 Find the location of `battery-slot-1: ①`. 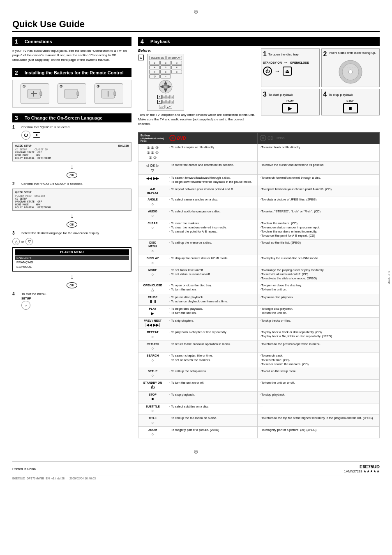

battery-slot-1: ① is located at coordinates (35, 94).